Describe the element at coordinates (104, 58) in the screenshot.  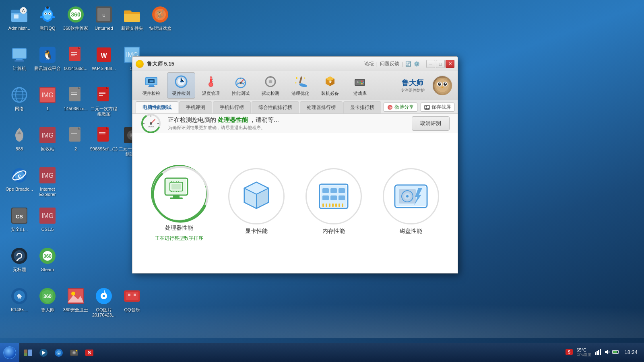
I see `desktop-icon-wps: W W.P.S,488...` at that location.